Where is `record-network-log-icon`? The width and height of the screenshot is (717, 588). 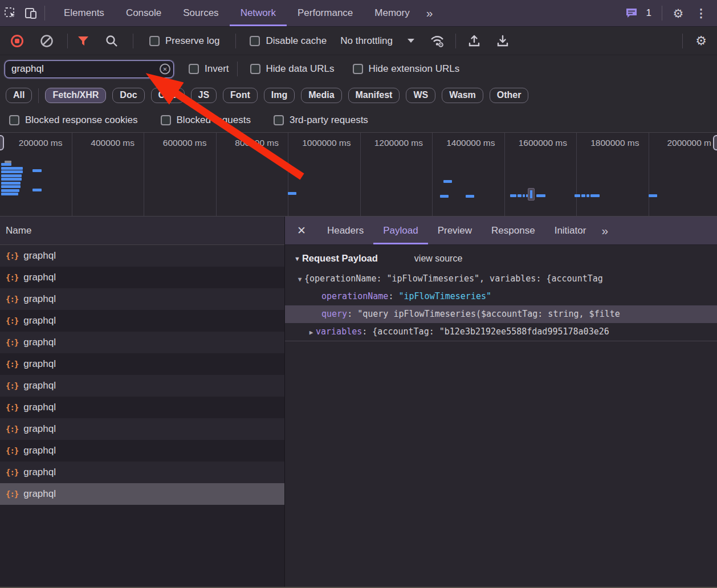
record-network-log-icon is located at coordinates (17, 41).